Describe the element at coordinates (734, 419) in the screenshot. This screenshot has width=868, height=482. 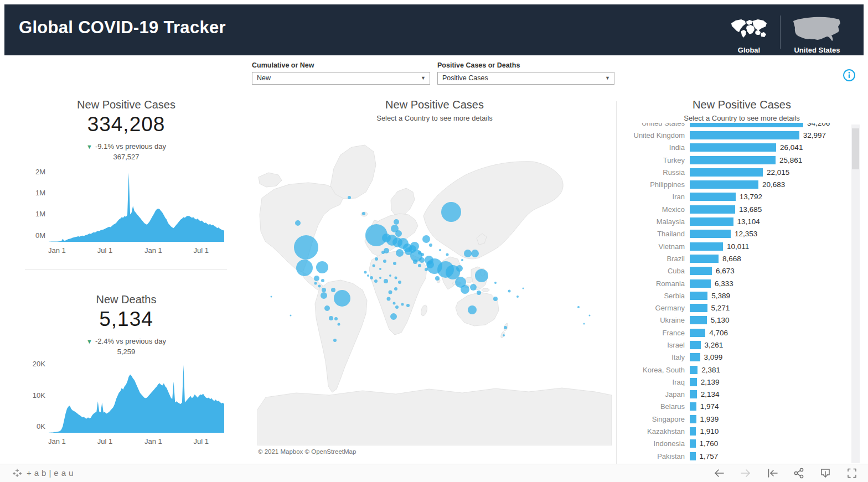
I see `country-row: Singapore1,939` at that location.